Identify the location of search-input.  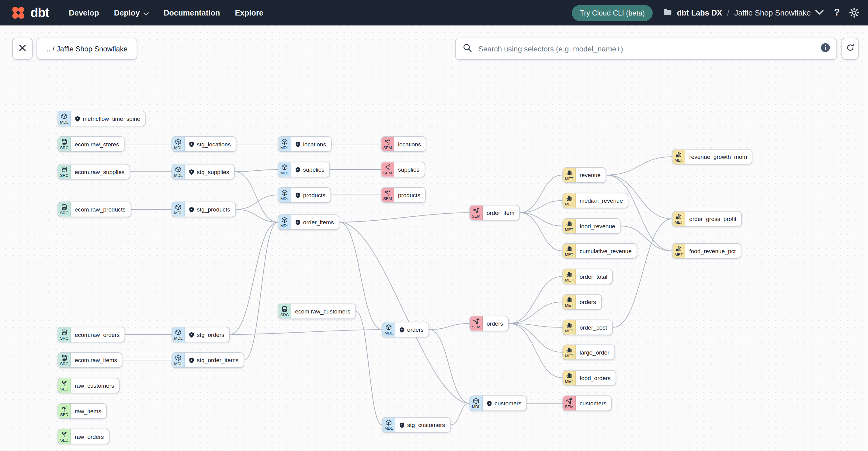
(647, 49).